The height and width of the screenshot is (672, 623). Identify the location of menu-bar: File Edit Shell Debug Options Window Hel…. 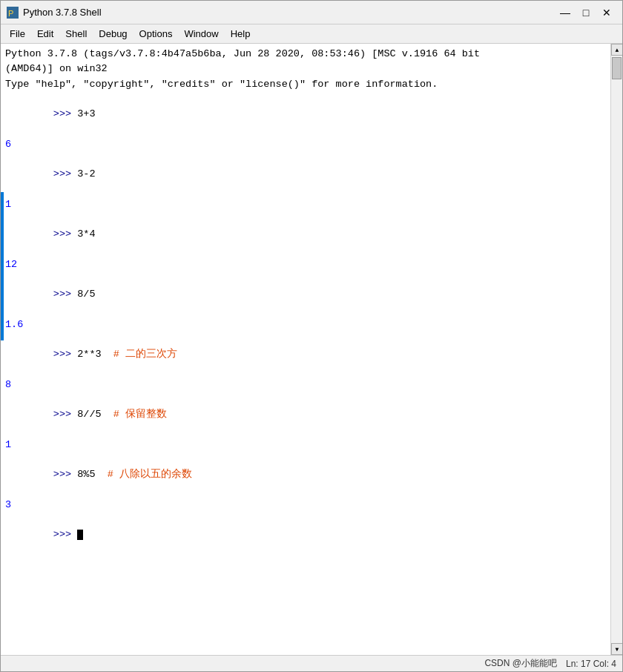
(312, 34).